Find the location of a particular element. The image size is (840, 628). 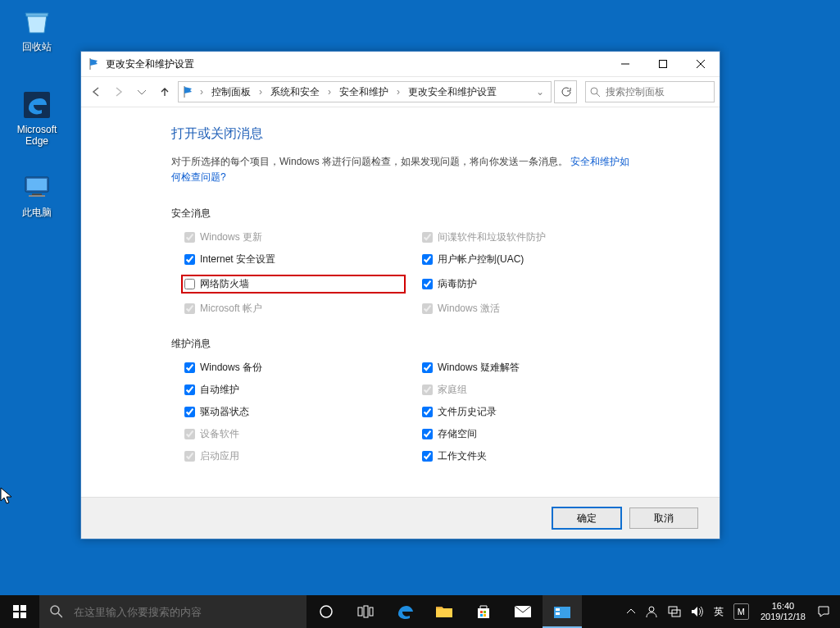

chk-virus: 病毒防护 is located at coordinates (533, 284).